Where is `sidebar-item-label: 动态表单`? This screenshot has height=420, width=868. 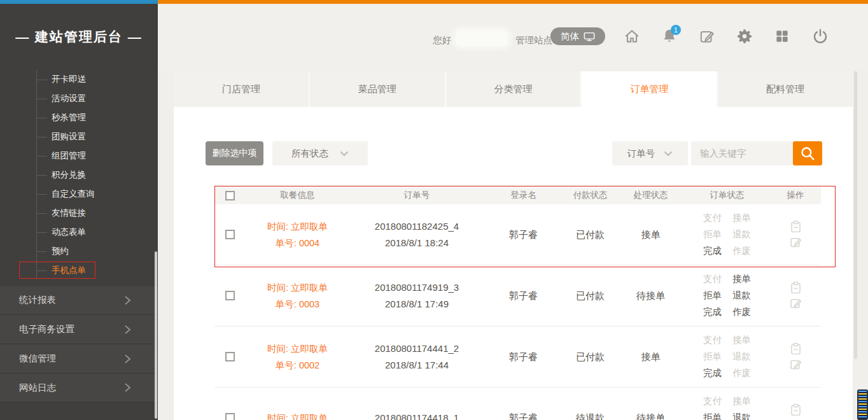
sidebar-item-label: 动态表单 is located at coordinates (69, 232).